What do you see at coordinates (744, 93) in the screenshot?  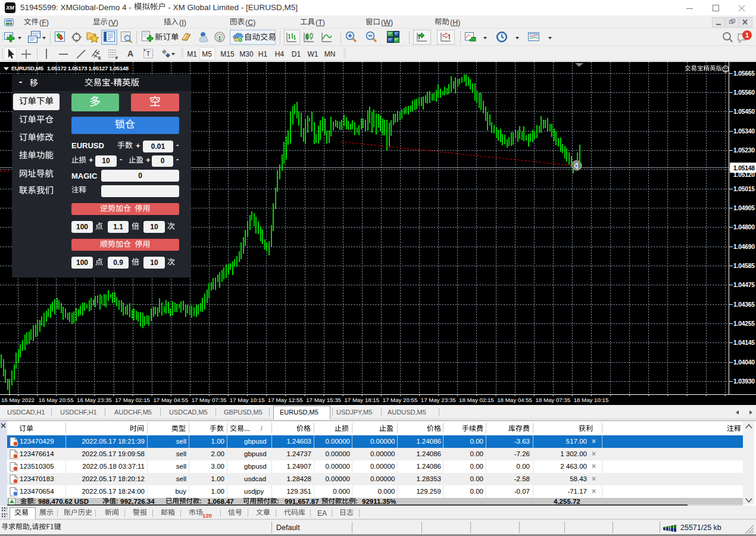 I see `svg-text: 1.05560` at bounding box center [744, 93].